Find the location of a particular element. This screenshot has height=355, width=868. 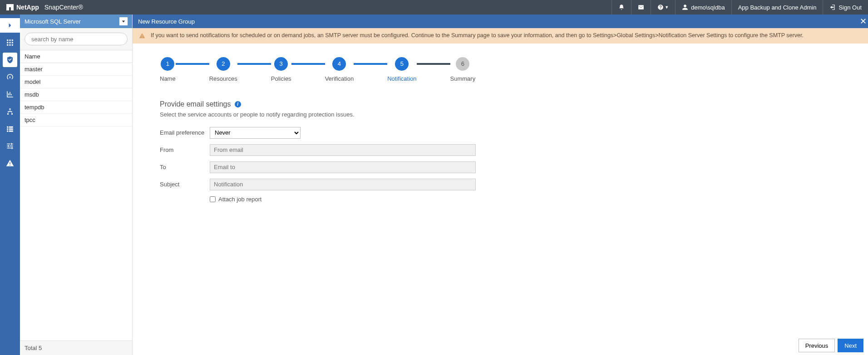

chart-icon is located at coordinates (10, 94).